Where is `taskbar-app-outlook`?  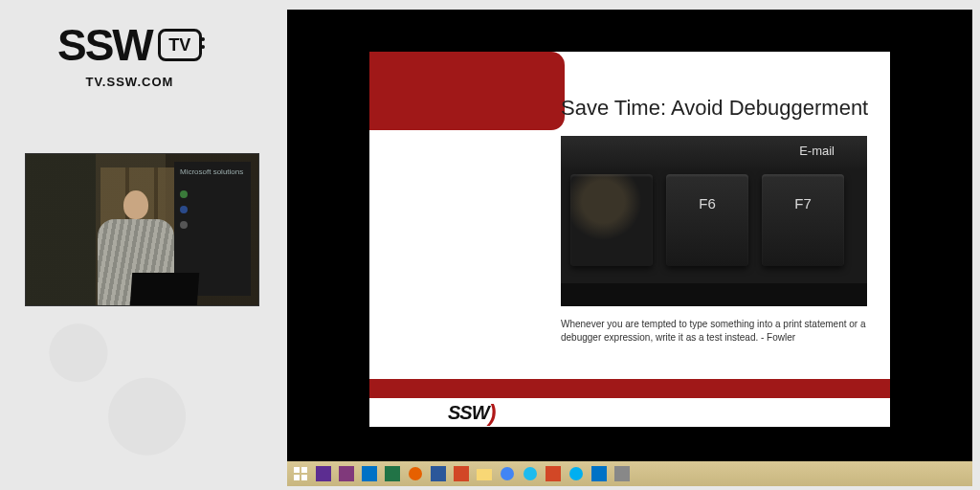 taskbar-app-outlook is located at coordinates (369, 474).